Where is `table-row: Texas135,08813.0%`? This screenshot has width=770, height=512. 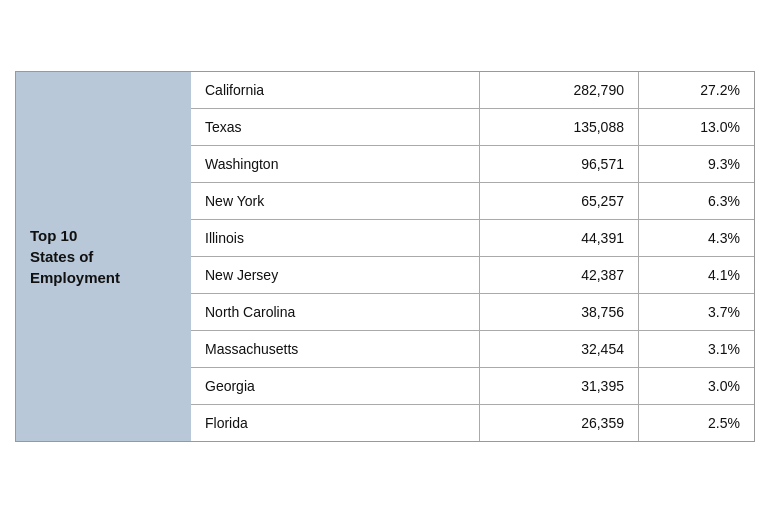
table-row: Texas135,08813.0% is located at coordinates (472, 126).